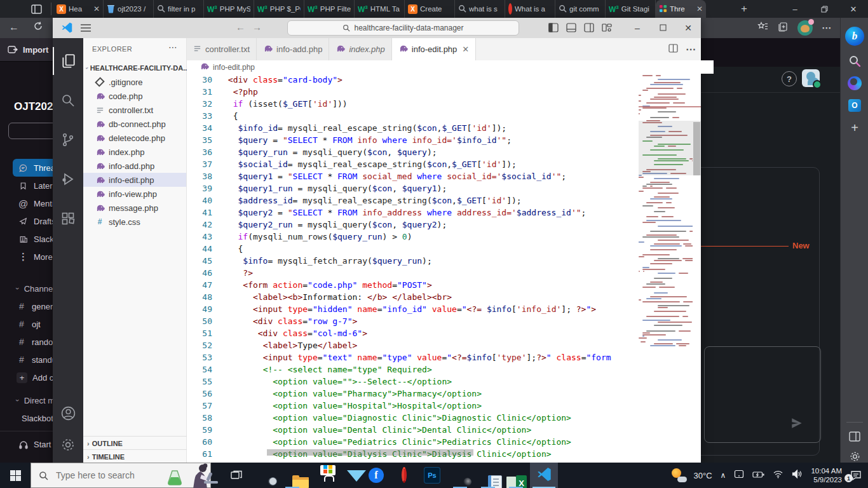 This screenshot has width=868, height=488. I want to click on channels-header: ›Channels, so click(27, 288).